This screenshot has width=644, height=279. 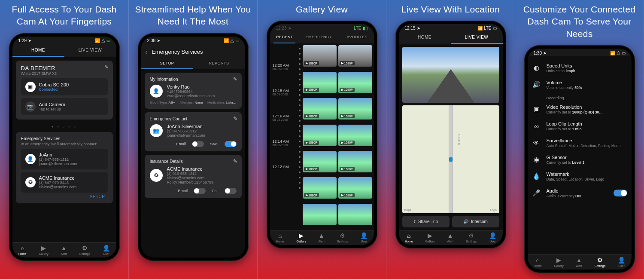 I want to click on add-camera-title: Add Camera, so click(x=52, y=104).